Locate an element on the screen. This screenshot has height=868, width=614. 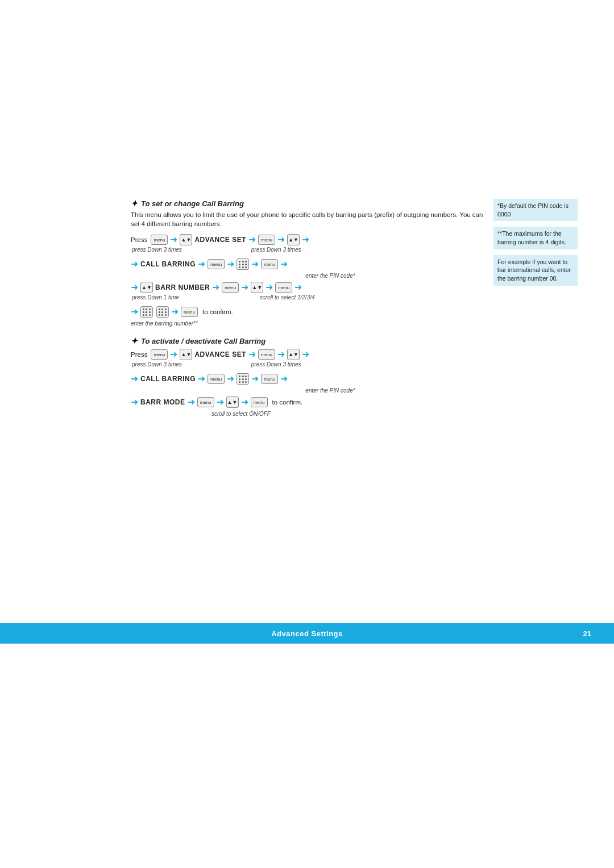
bullet2: ✦ is located at coordinates (134, 341).